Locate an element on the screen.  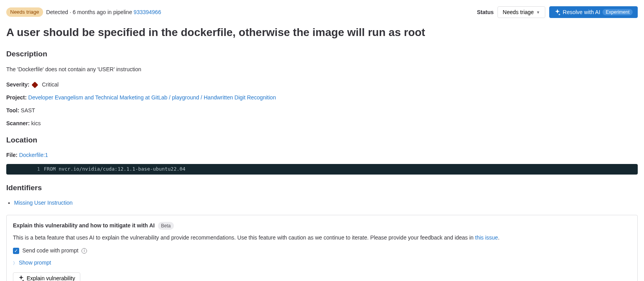
scanner-row: Scanner: kics is located at coordinates (322, 124).